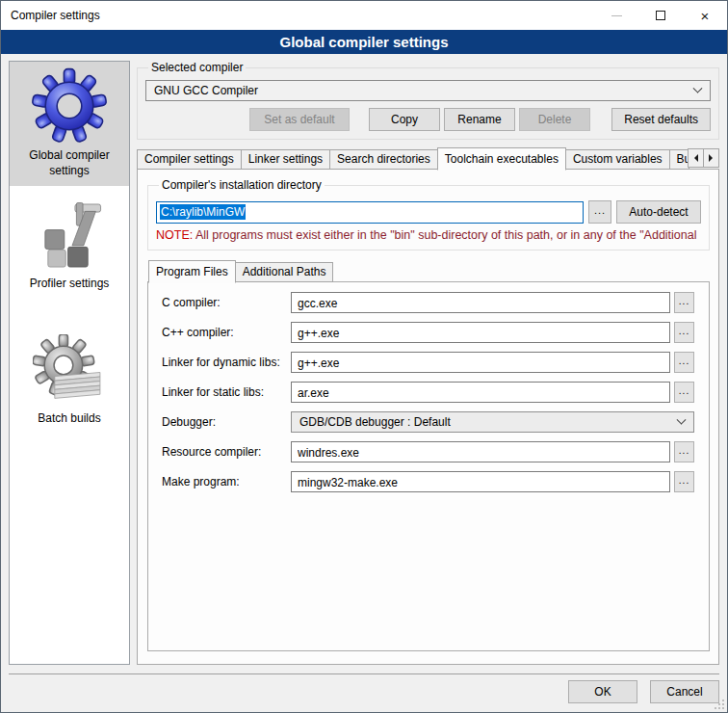 This screenshot has width=728, height=713. What do you see at coordinates (429, 212) in the screenshot?
I see `installation-directory-row: C:\raylib\MinGW ... Auto-detect` at bounding box center [429, 212].